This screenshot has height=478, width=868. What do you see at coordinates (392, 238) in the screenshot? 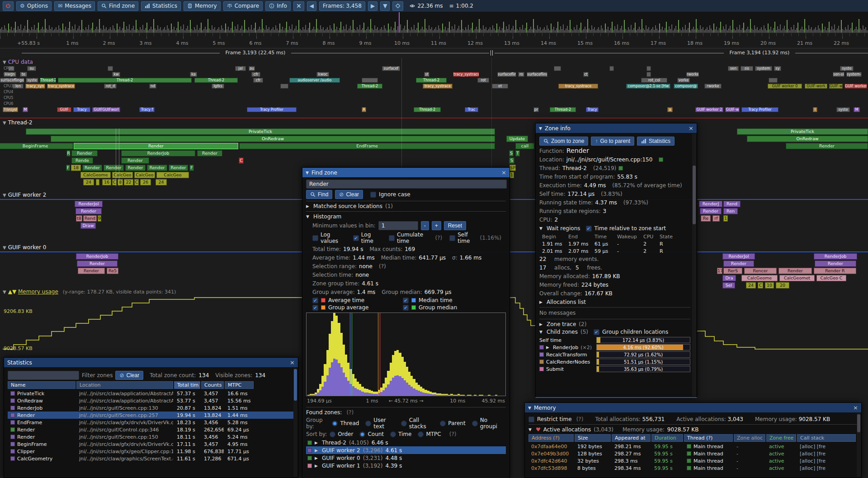
I see `checkbox` at bounding box center [392, 238].